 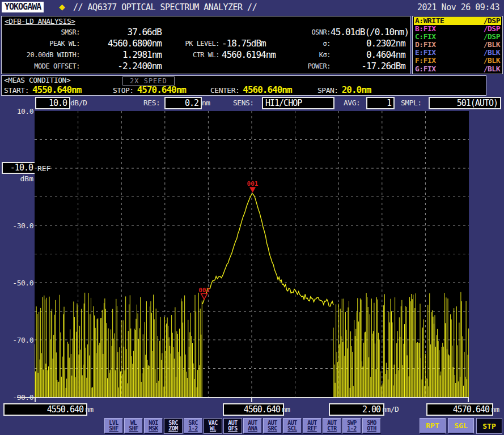 I want to click on marker-002-icon, so click(x=204, y=296).